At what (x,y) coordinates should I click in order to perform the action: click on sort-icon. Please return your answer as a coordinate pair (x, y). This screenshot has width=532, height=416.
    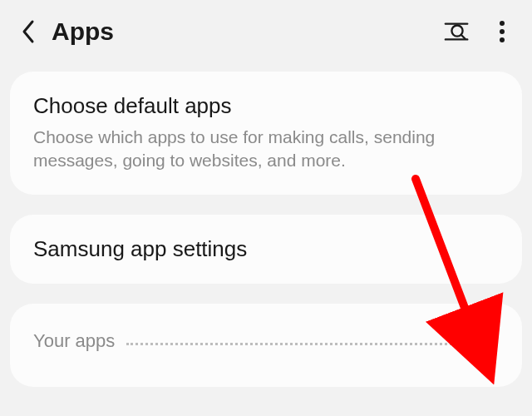
    Looking at the image, I should click on (486, 341).